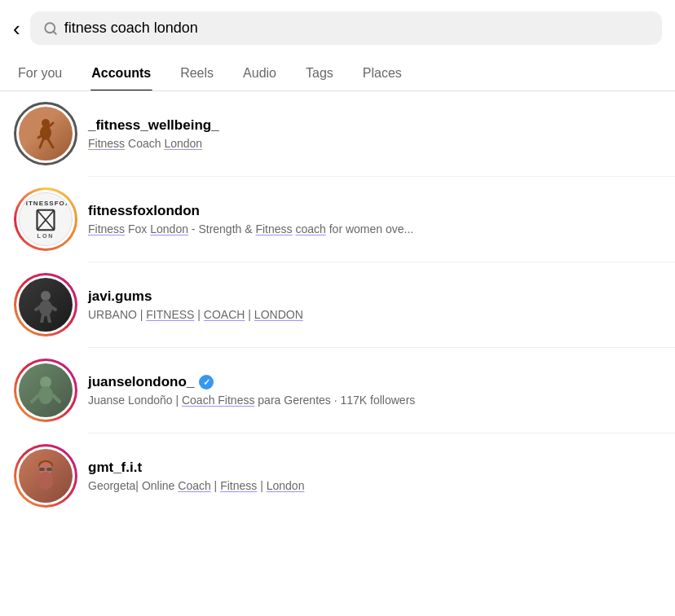 Image resolution: width=675 pixels, height=616 pixels. I want to click on account-username: fitnessfoxlondon, so click(143, 211).